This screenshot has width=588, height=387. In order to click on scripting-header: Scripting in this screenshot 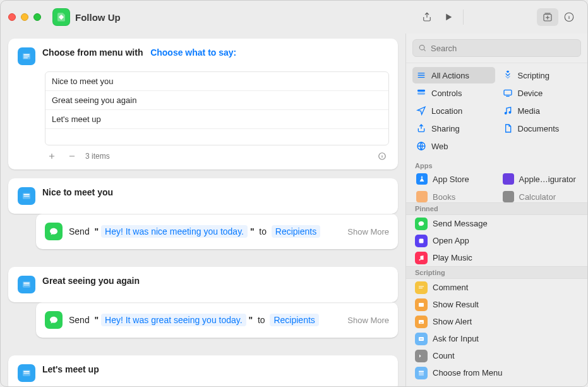, I will do `click(496, 273)`.